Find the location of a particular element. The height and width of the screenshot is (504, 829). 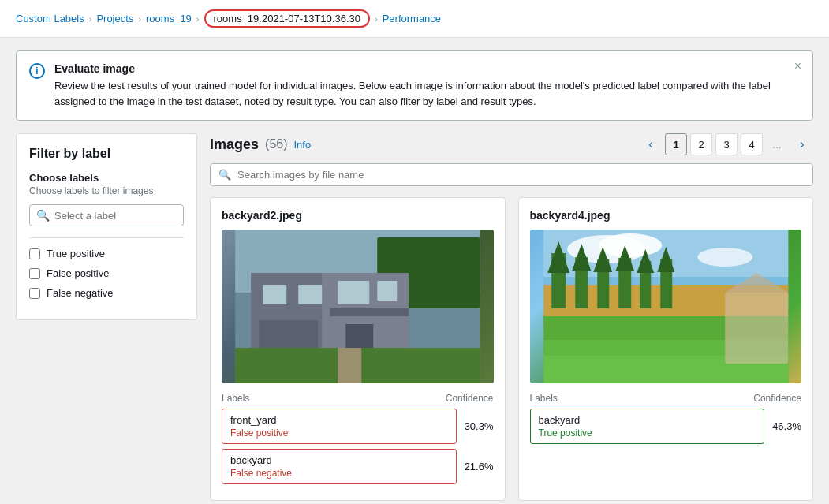

banner-title: Evaluate image is located at coordinates (428, 69).